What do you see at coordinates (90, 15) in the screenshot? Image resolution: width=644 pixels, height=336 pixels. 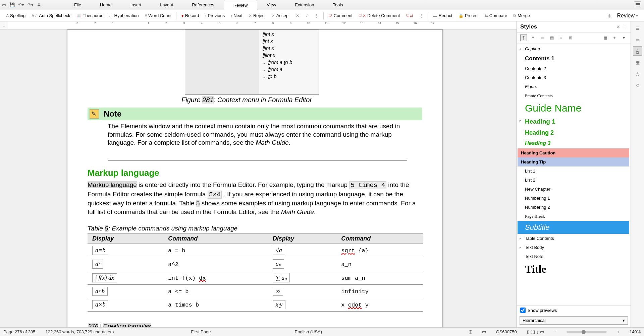 I see `thesaurus-button: 📖Thesaurus` at bounding box center [90, 15].